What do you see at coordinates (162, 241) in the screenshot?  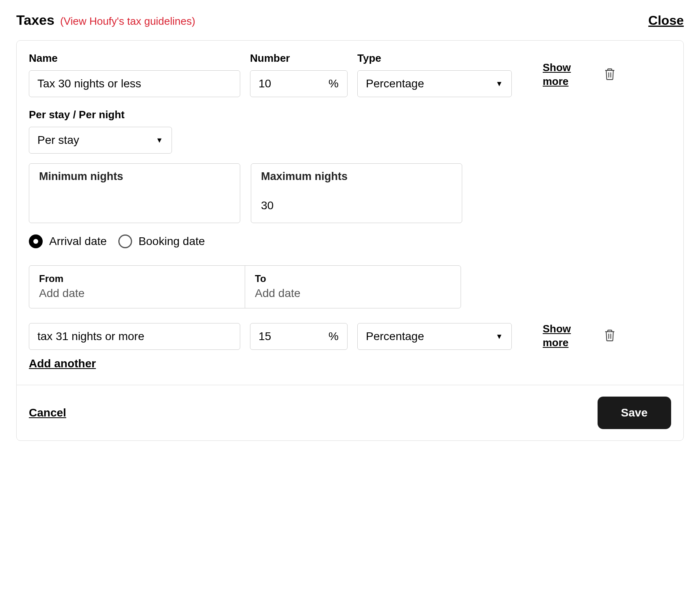 I see `booking-date-radio: Booking date` at bounding box center [162, 241].